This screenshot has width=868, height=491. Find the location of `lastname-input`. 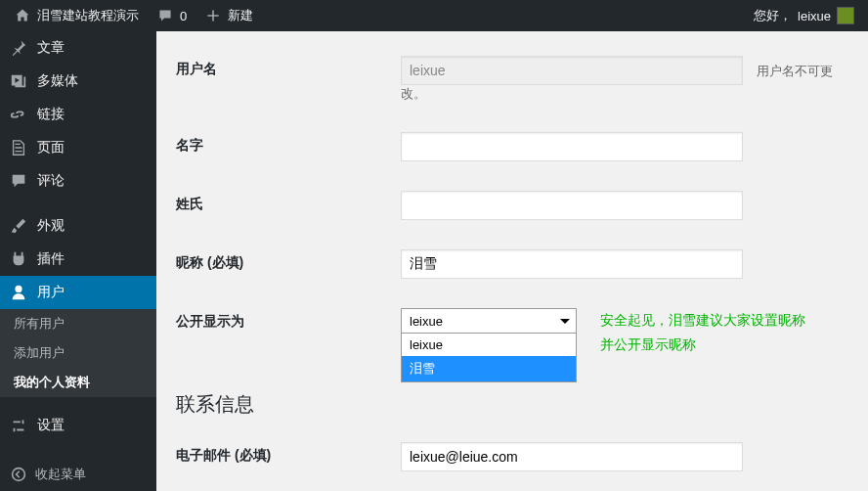

lastname-input is located at coordinates (572, 205).